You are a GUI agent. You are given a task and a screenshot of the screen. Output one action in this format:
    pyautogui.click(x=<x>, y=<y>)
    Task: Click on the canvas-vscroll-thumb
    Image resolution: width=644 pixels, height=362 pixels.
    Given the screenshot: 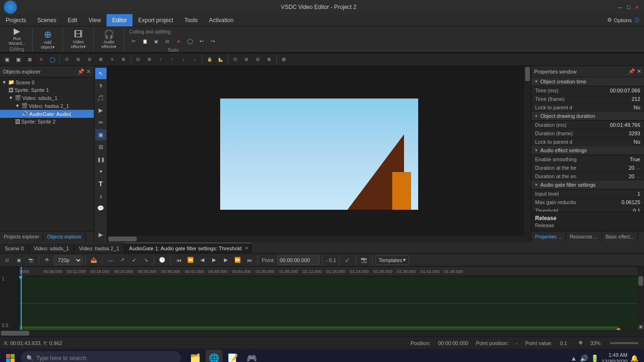 What is the action you would take?
    pyautogui.click(x=528, y=74)
    